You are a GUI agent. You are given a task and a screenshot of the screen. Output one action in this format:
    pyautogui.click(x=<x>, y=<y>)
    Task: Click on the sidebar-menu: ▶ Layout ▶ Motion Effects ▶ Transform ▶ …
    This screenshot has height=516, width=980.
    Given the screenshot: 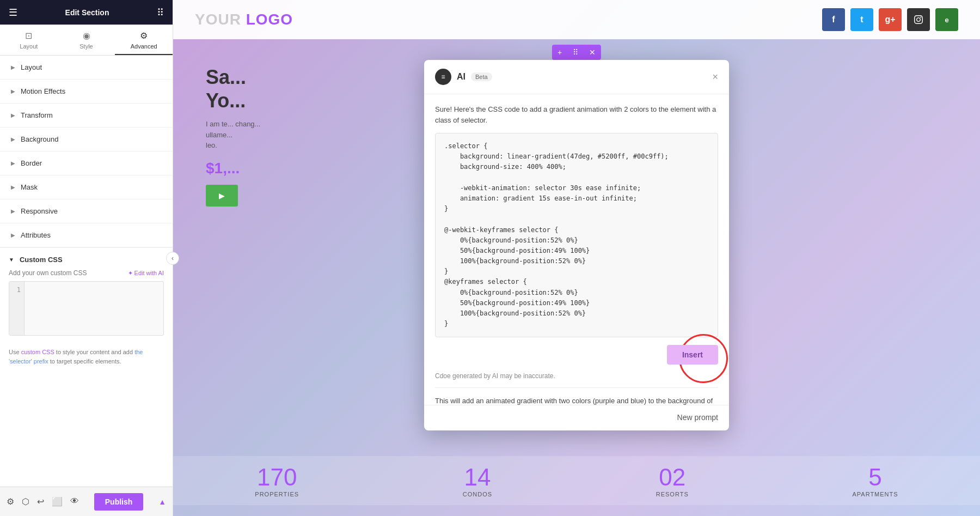 What is the action you would take?
    pyautogui.click(x=86, y=271)
    